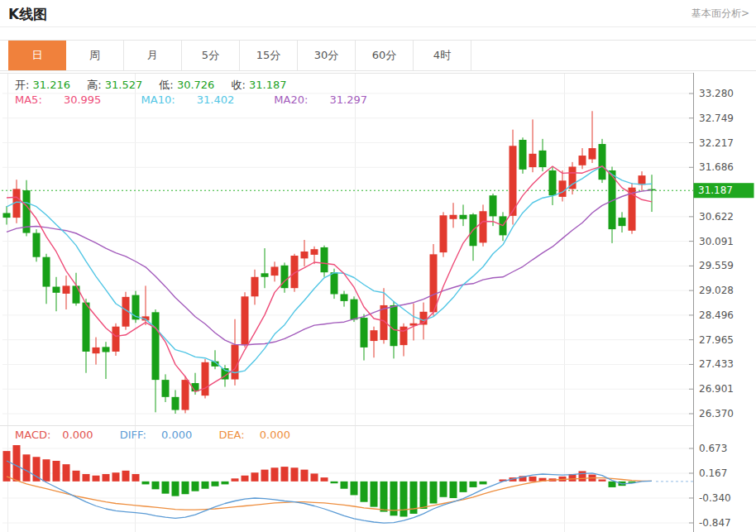 The height and width of the screenshot is (532, 756). I want to click on high-value: 31.527, so click(124, 84).